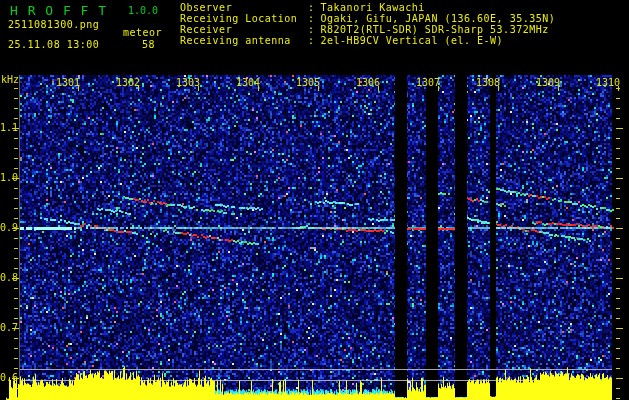  I want to click on mode-label: meteor, so click(142, 32).